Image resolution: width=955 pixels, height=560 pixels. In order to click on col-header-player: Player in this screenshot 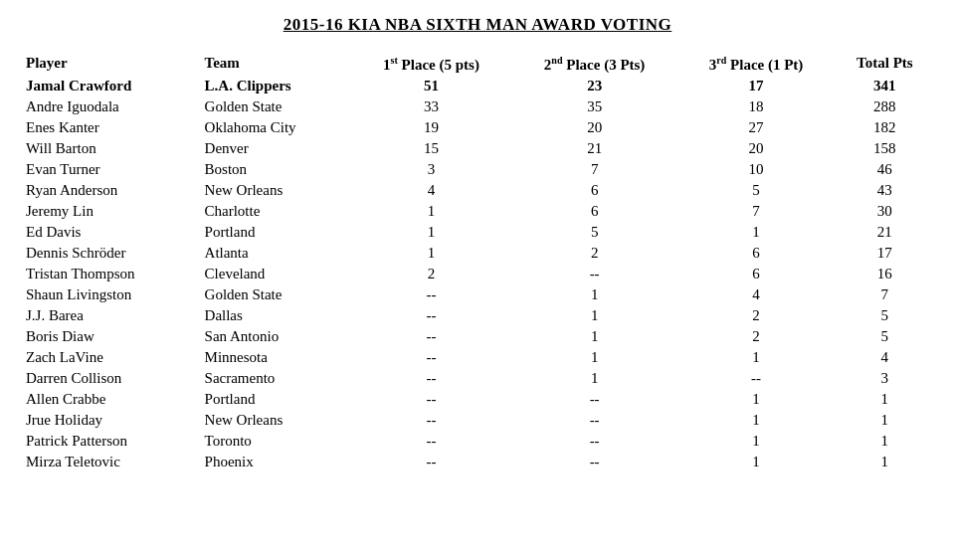, I will do `click(109, 64)`.